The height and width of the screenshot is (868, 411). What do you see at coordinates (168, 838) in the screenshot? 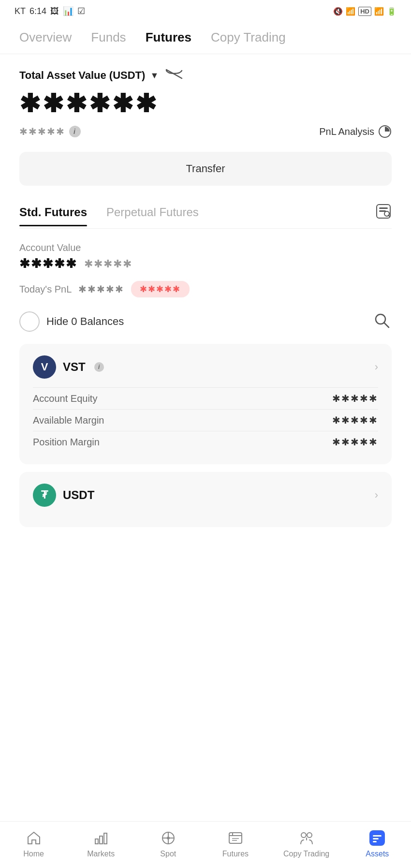
I see `spot-icon` at bounding box center [168, 838].